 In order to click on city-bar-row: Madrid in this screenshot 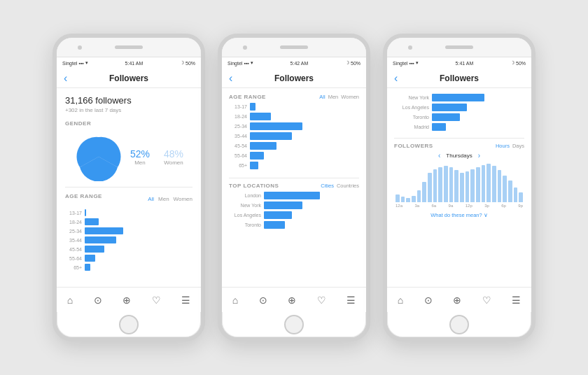, I will do `click(459, 127)`.